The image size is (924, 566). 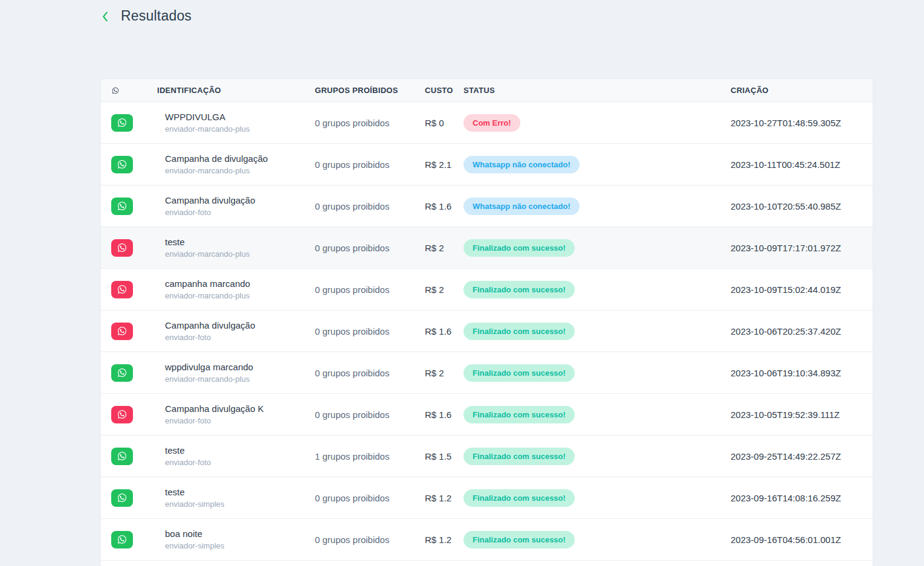 What do you see at coordinates (444, 457) in the screenshot?
I see `cost-cell: R$ 1.5` at bounding box center [444, 457].